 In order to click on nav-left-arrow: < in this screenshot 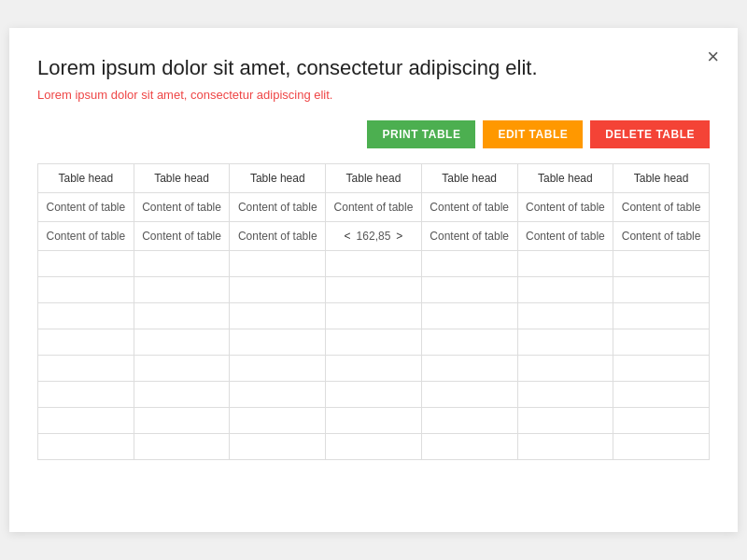, I will do `click(347, 236)`.